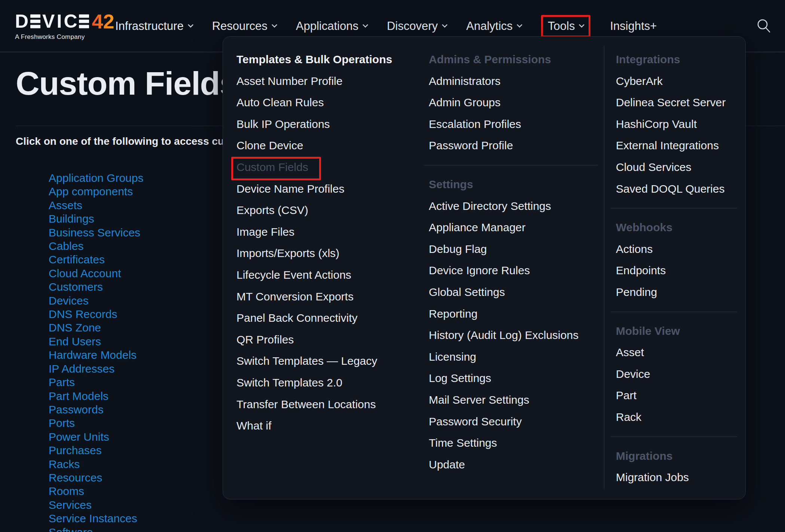 This screenshot has height=532, width=785. Describe the element at coordinates (678, 395) in the screenshot. I see `menu-item: Part` at that location.